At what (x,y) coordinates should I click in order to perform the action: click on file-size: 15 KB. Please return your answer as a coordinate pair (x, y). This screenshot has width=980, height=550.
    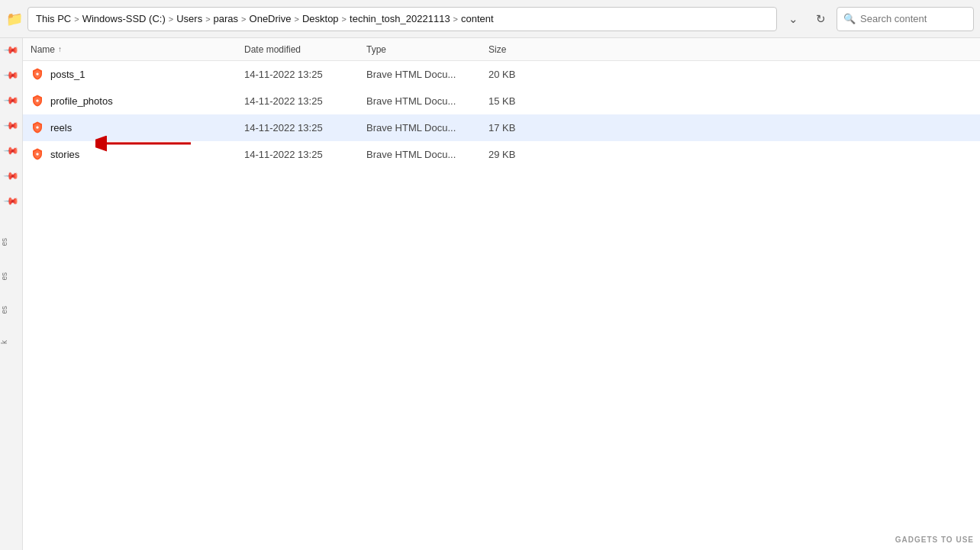
    Looking at the image, I should click on (519, 101).